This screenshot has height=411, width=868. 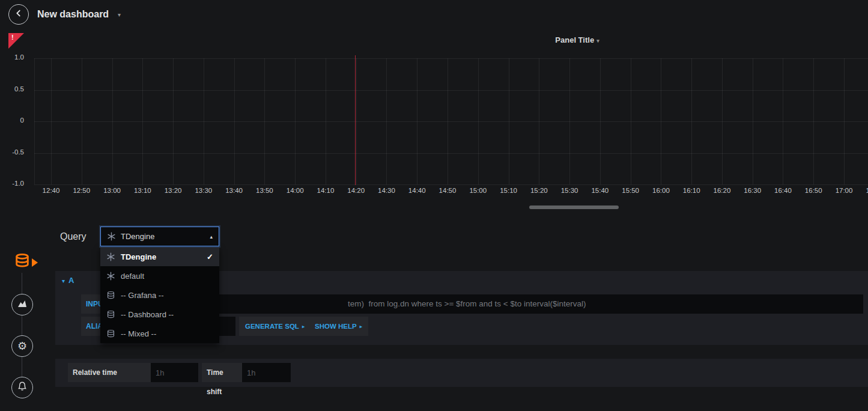 What do you see at coordinates (22, 325) in the screenshot?
I see `edit-tabs-rail` at bounding box center [22, 325].